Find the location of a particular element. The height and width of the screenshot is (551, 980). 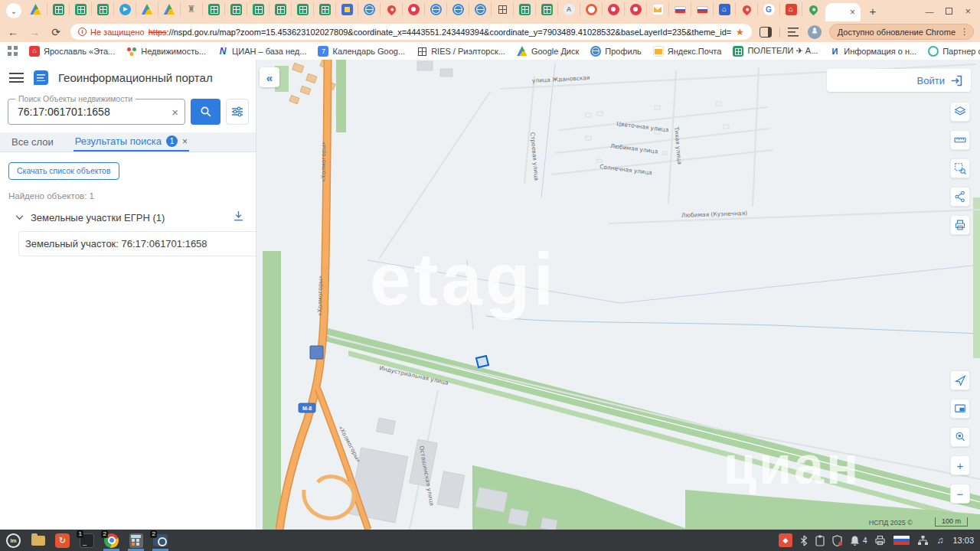

url-text: https://nspd.gov.ru/map?zoom=15.45362310… is located at coordinates (440, 32).